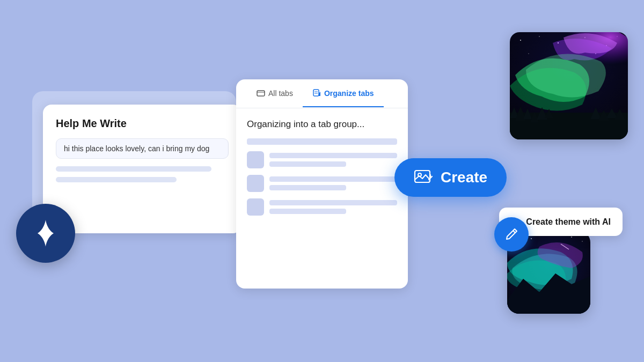  I want to click on edit-circle-button, so click(511, 234).